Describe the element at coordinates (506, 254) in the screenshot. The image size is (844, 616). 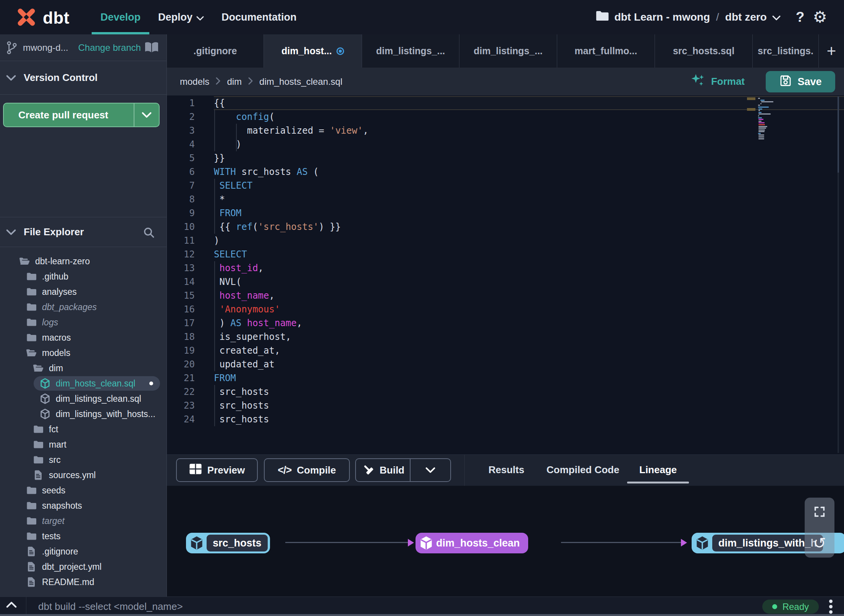
I see `code-line: 12SELECT` at that location.